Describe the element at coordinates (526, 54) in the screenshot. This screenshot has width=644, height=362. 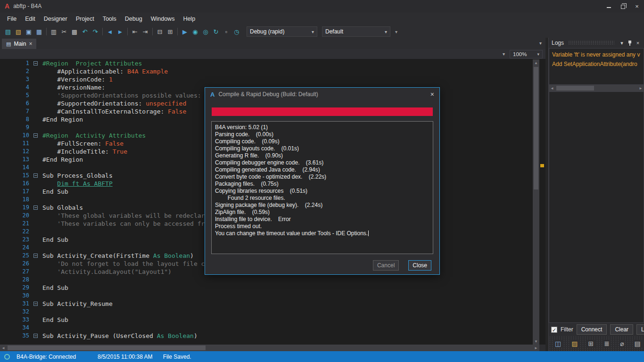
I see `zoom-dropdown: 100% ▾` at that location.